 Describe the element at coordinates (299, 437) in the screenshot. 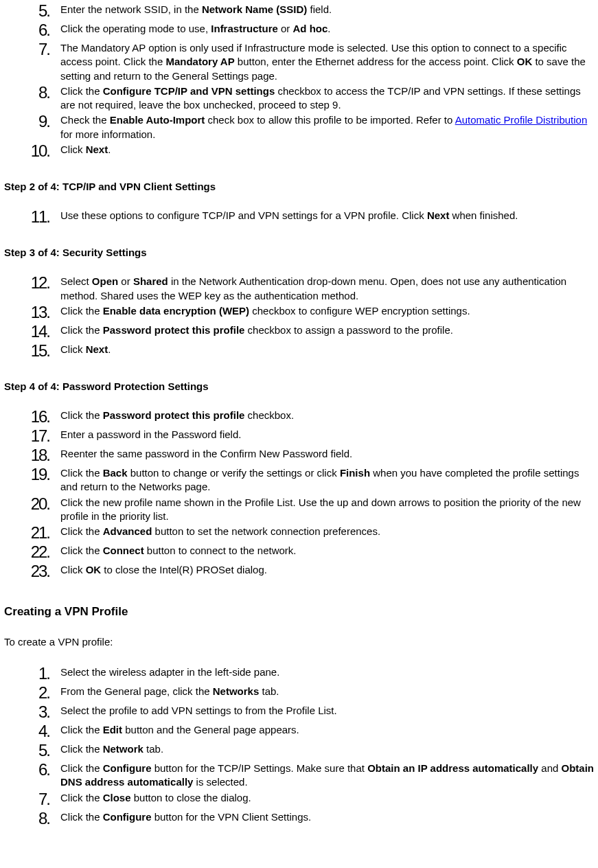

I see `list-item: 17Enter a password in the Password field…` at that location.